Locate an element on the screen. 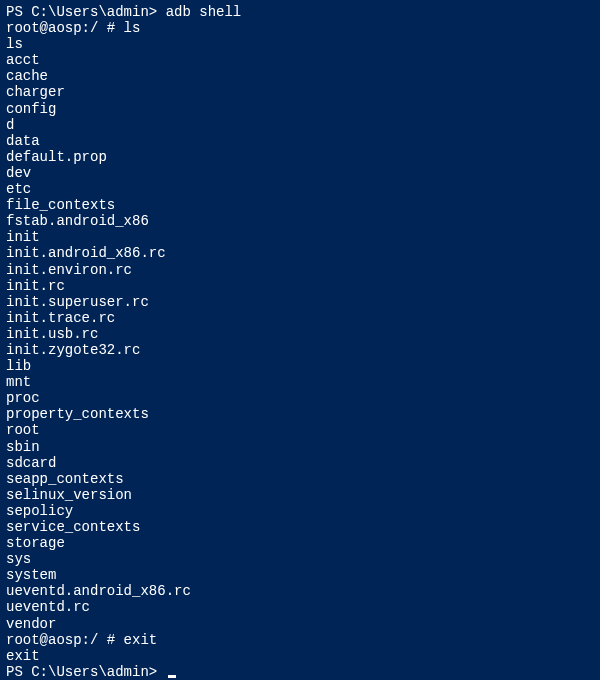 The height and width of the screenshot is (680, 600). output-text: service_contexts is located at coordinates (73, 527).